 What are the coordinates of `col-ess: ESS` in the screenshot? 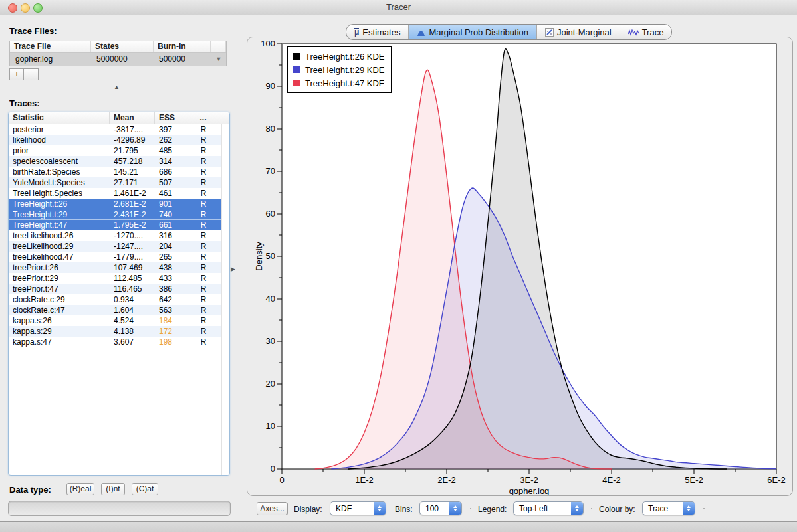 It's located at (174, 118).